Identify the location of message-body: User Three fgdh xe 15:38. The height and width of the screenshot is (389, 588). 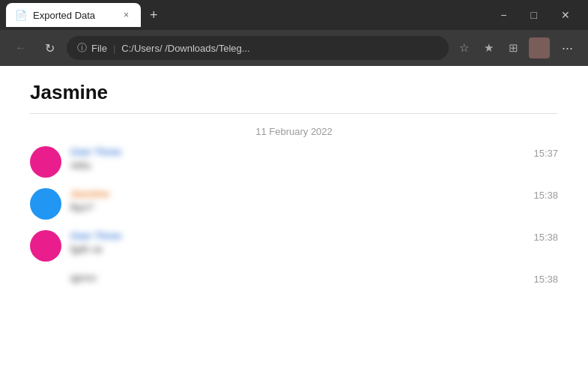
(315, 243).